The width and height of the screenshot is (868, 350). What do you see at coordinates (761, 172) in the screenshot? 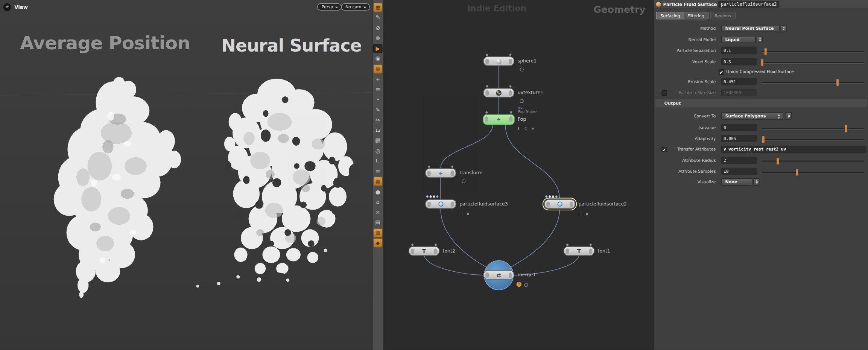
I see `row-attribute-samples: Attribute Samples 10` at bounding box center [761, 172].